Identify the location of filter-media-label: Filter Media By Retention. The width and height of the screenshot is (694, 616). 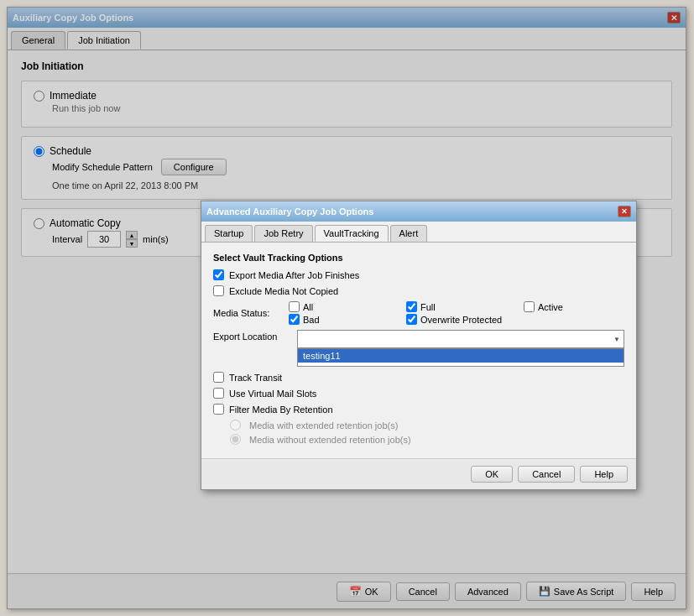
(281, 410).